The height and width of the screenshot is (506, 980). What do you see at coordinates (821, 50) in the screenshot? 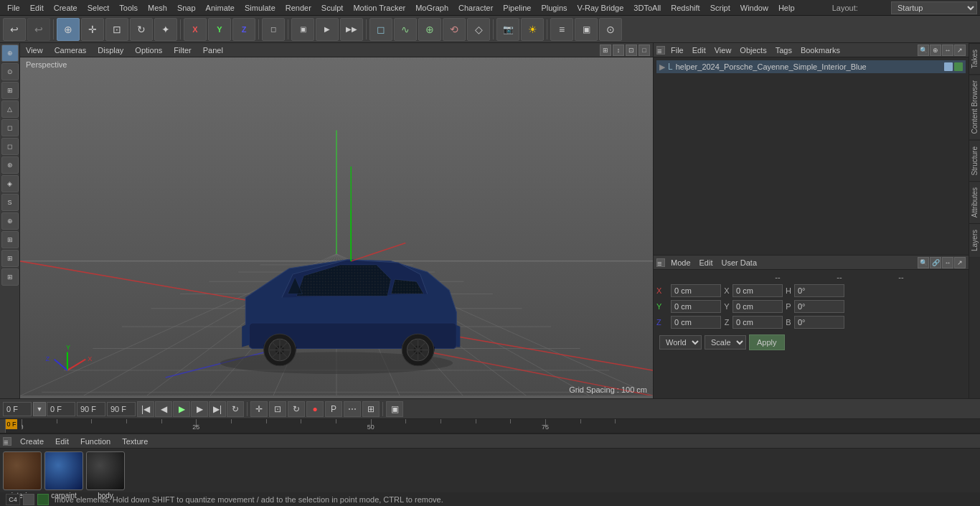
I see `om-bookmarks-menu: Bookmarks` at bounding box center [821, 50].